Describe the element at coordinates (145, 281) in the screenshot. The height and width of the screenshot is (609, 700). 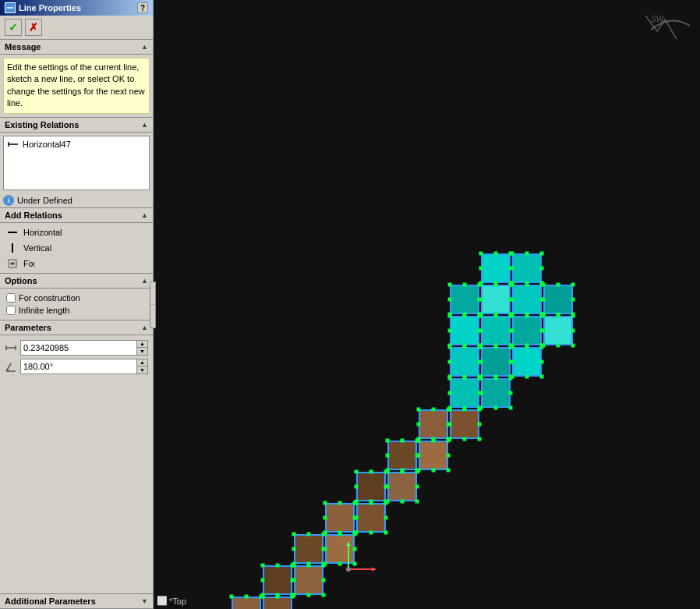
I see `options-collapse-icon: ▲` at that location.